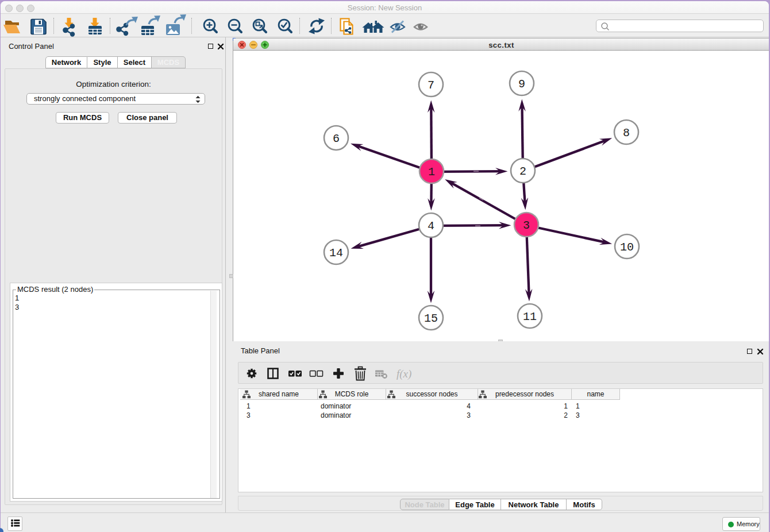 This screenshot has width=770, height=532. I want to click on svg-text: 3, so click(526, 225).